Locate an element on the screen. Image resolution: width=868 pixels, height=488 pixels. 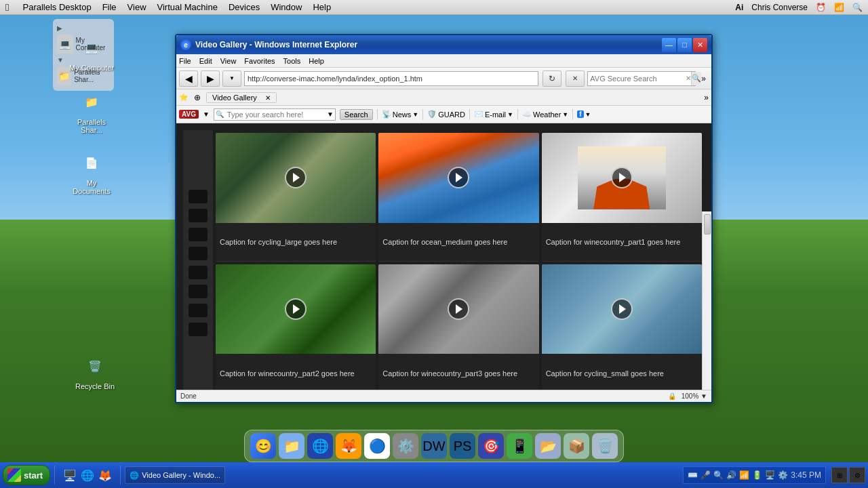
browser-title: Video Gallery - Windows Internet Explore… is located at coordinates (429, 45).